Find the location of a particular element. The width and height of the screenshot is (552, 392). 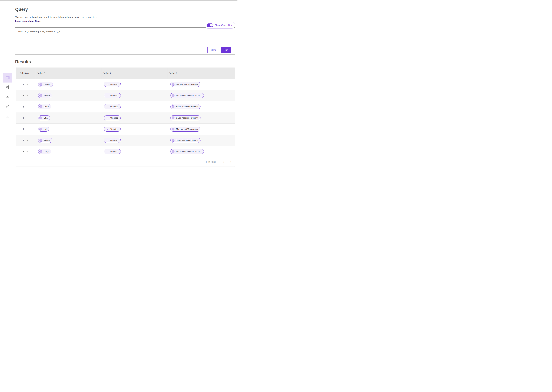

query-input: MATCH (p:Person)-[r]->(e) RETURN p,r,e is located at coordinates (125, 36).